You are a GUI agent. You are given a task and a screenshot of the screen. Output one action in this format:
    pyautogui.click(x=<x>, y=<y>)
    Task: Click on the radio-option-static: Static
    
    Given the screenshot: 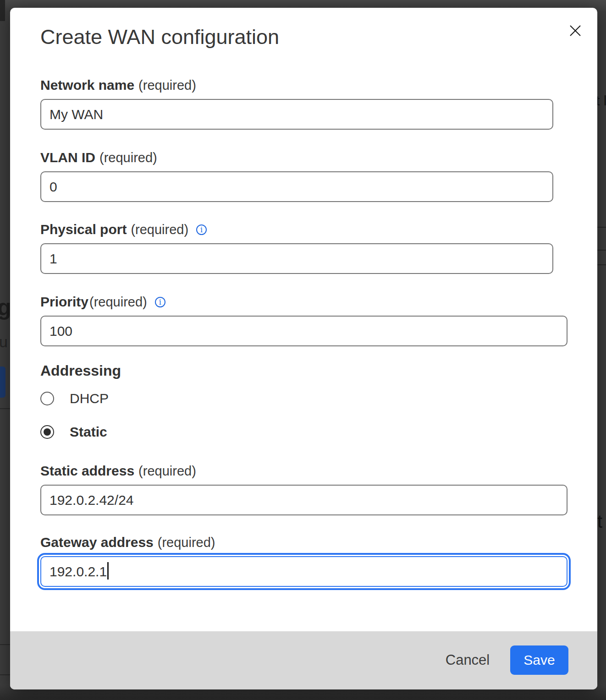 What is the action you would take?
    pyautogui.click(x=74, y=432)
    